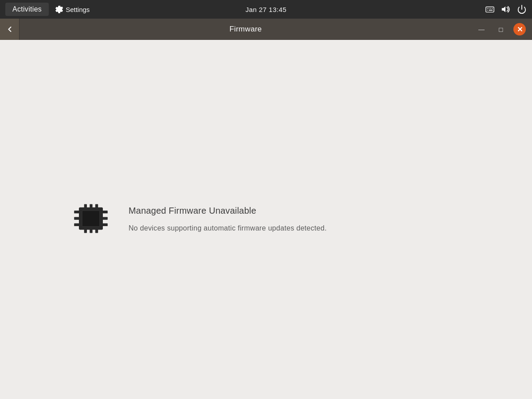 This screenshot has width=532, height=399. What do you see at coordinates (72, 9) in the screenshot?
I see `settings-button: Settings` at bounding box center [72, 9].